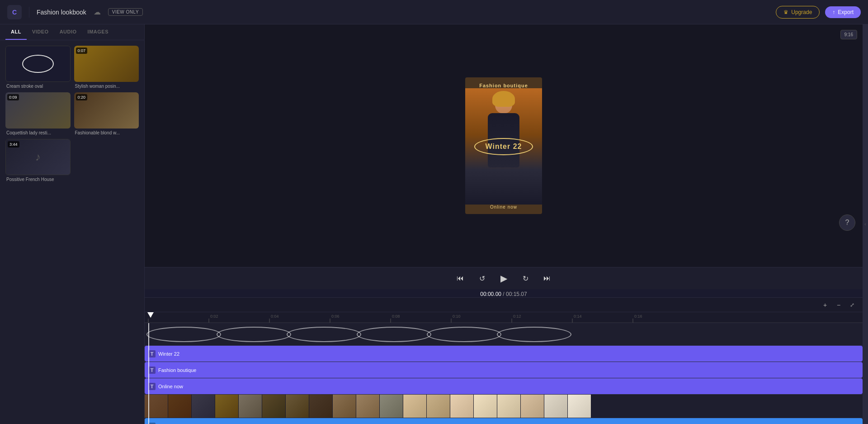 Image resolution: width=868 pixels, height=424 pixels. Describe the element at coordinates (834, 12) in the screenshot. I see `upload-icon: ↑` at that location.